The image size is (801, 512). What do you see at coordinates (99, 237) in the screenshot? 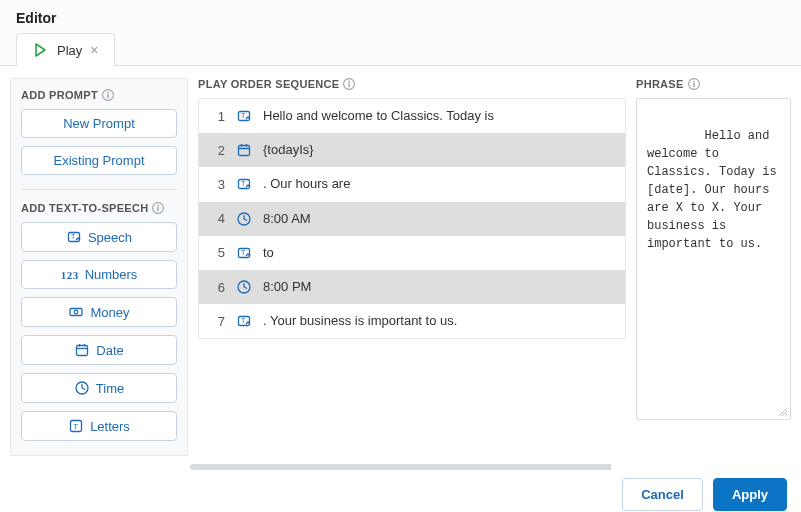
I see `speech-button: Speech` at bounding box center [99, 237].